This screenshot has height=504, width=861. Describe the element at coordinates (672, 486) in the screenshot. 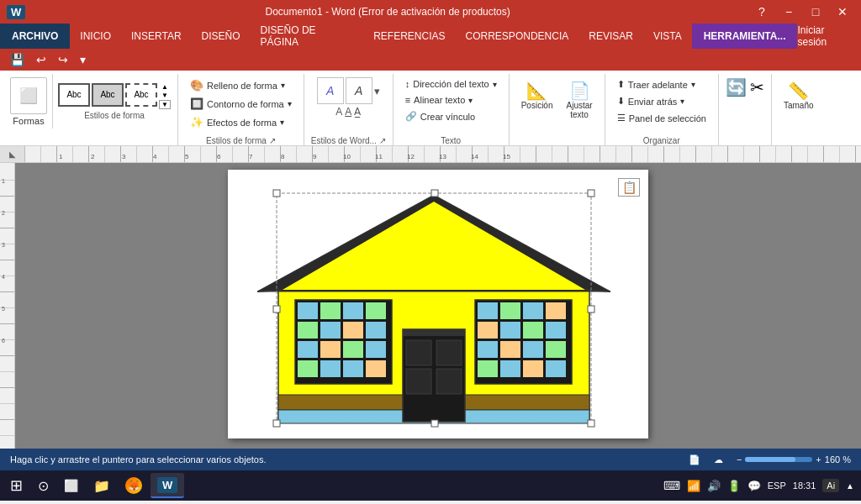

I see `keyboard-icon: ⌨` at that location.